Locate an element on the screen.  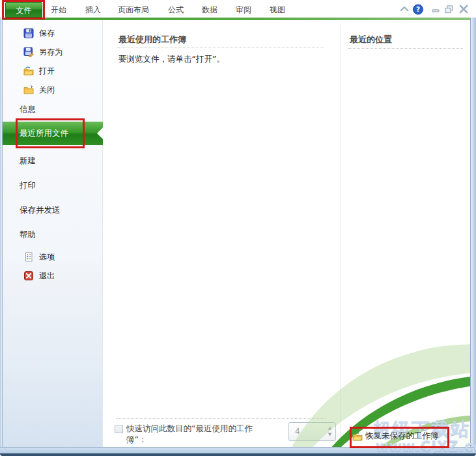
close-icon is located at coordinates (464, 9).